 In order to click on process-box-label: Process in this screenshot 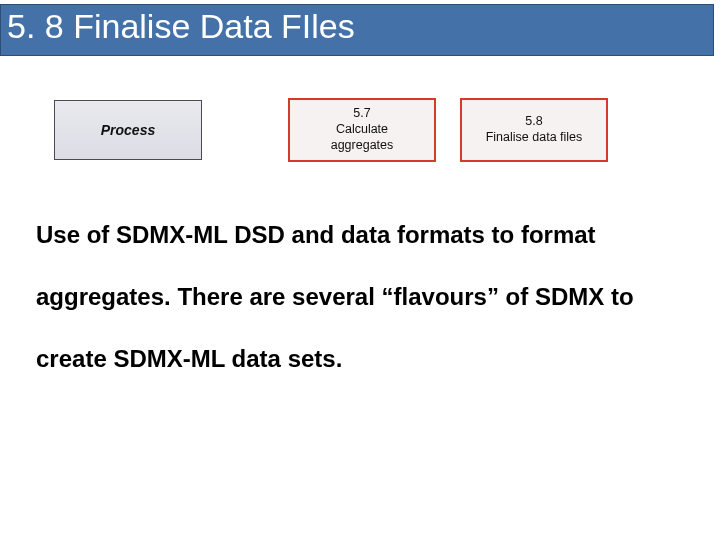, I will do `click(128, 130)`.